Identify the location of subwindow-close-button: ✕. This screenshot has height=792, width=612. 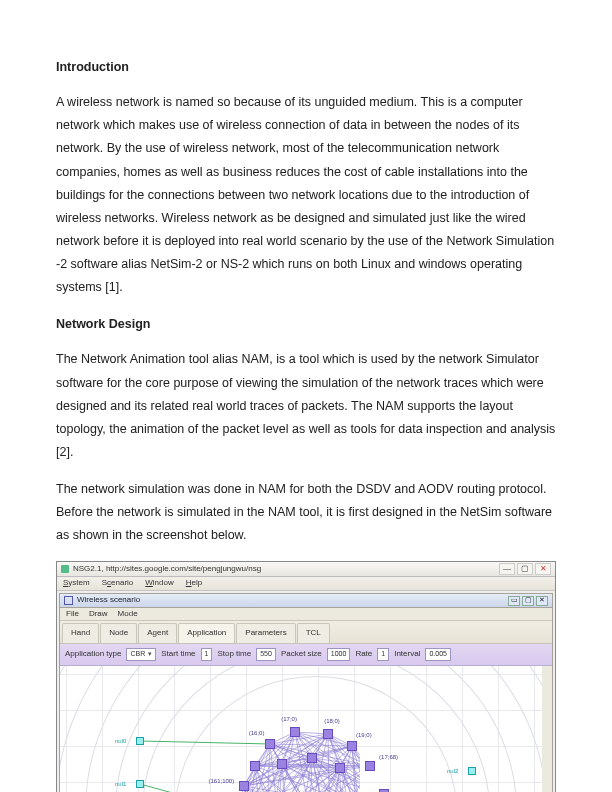
(542, 601).